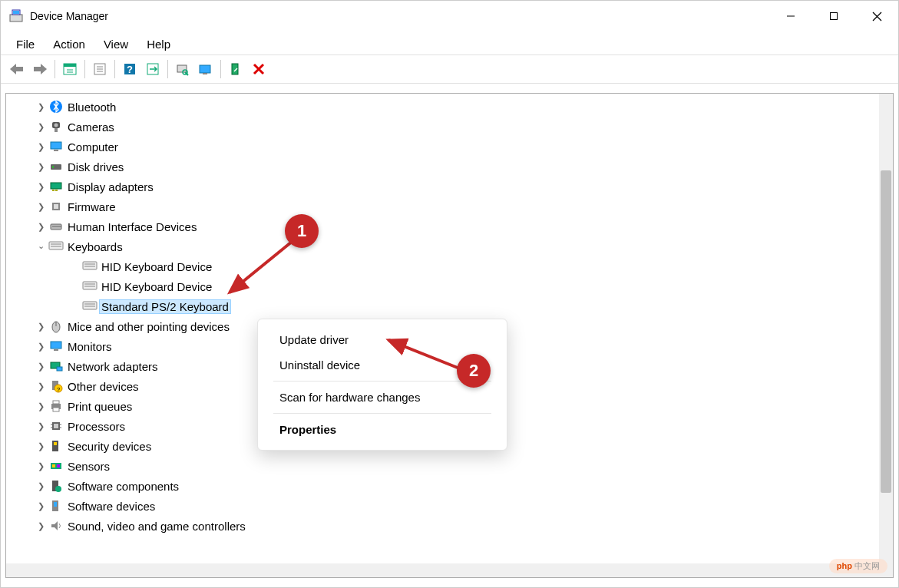 The width and height of the screenshot is (899, 588). I want to click on hid-icon, so click(56, 226).